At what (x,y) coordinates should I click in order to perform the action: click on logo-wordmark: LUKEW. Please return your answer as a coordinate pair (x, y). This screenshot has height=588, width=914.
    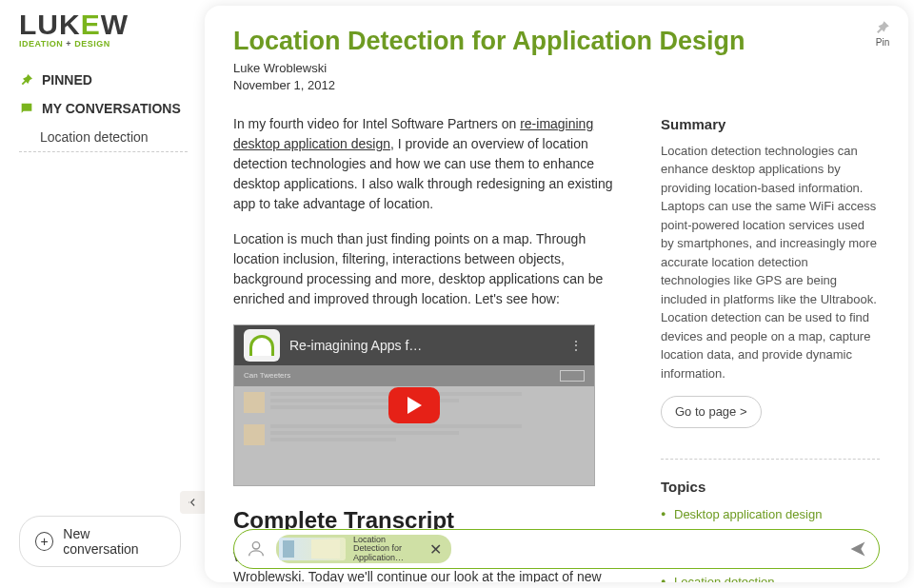
    Looking at the image, I should click on (103, 25).